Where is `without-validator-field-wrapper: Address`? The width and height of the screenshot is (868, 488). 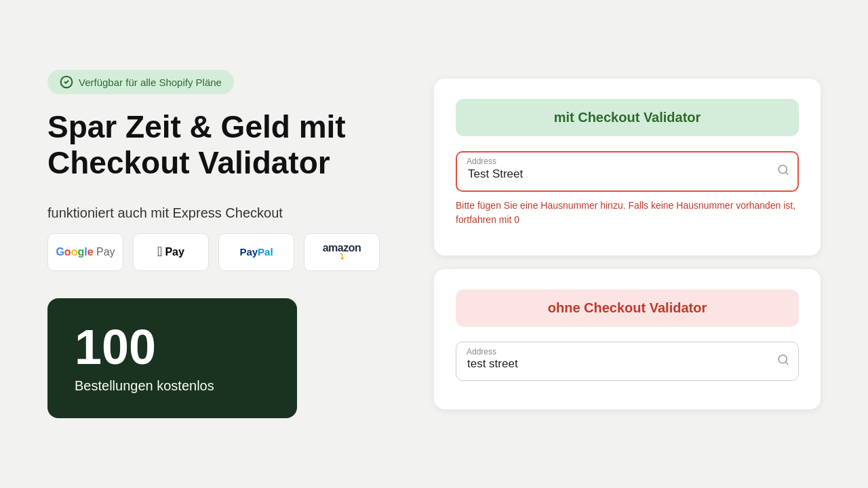 without-validator-field-wrapper: Address is located at coordinates (627, 361).